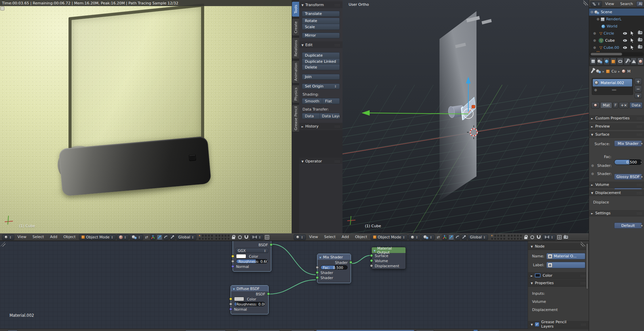 This screenshot has width=644, height=331. What do you see at coordinates (259, 330) in the screenshot?
I see `shader-context-buttons-top` at bounding box center [259, 330].